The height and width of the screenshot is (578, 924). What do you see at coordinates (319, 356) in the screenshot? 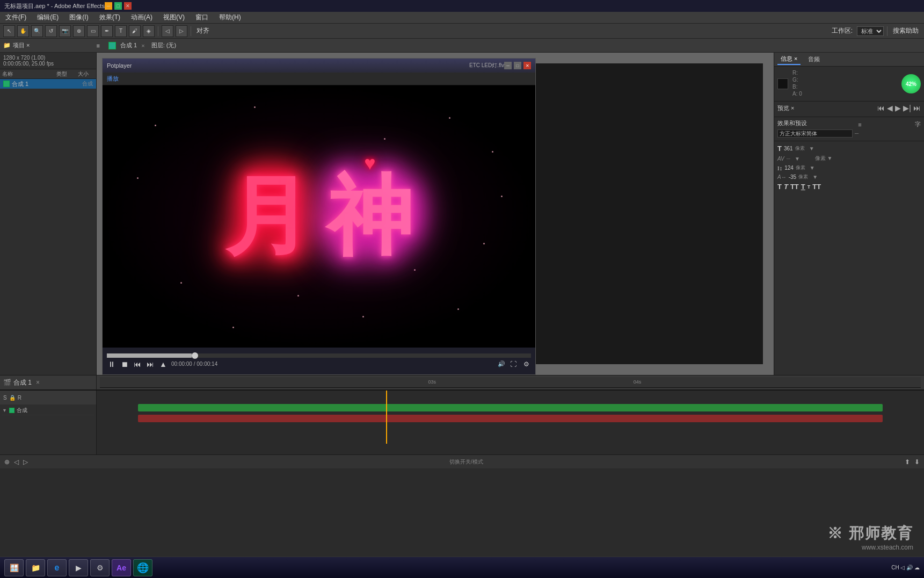
I see `progress-bar` at bounding box center [319, 356].